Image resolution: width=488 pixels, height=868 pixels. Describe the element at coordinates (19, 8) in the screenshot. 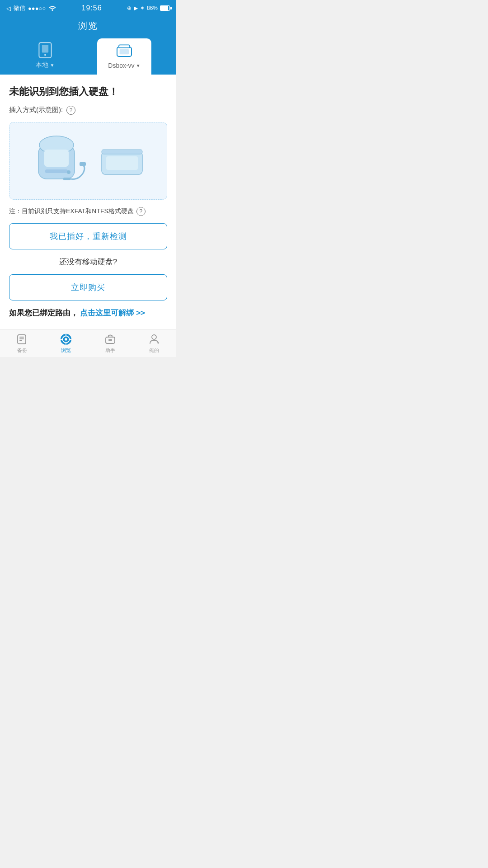

I see `carrier-label: 微信` at that location.